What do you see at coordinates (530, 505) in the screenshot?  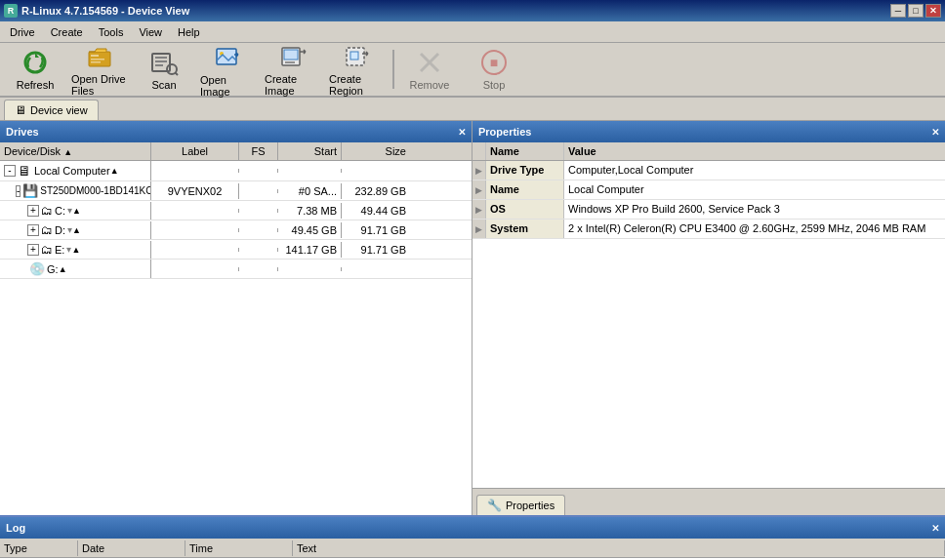 I see `properties-tab-label: Properties` at bounding box center [530, 505].